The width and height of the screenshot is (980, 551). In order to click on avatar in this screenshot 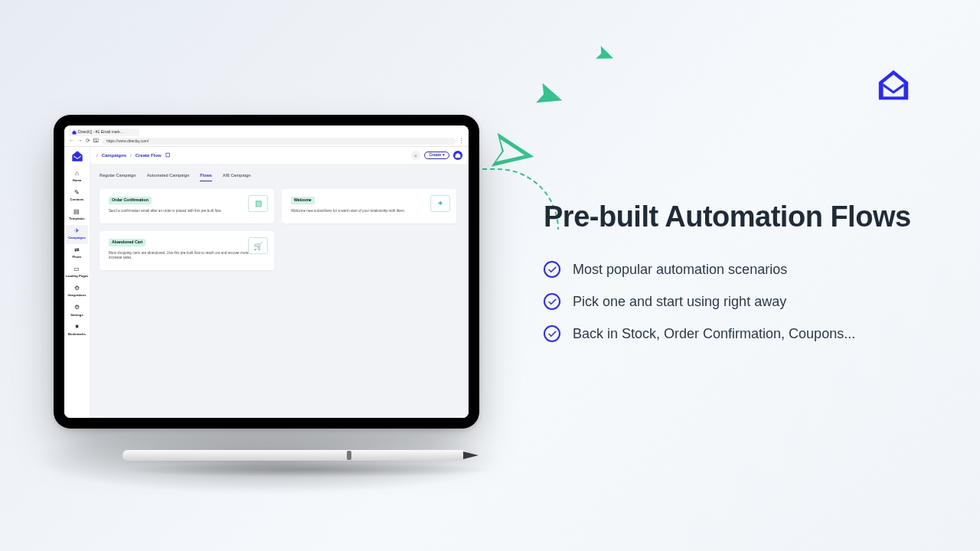, I will do `click(458, 155)`.